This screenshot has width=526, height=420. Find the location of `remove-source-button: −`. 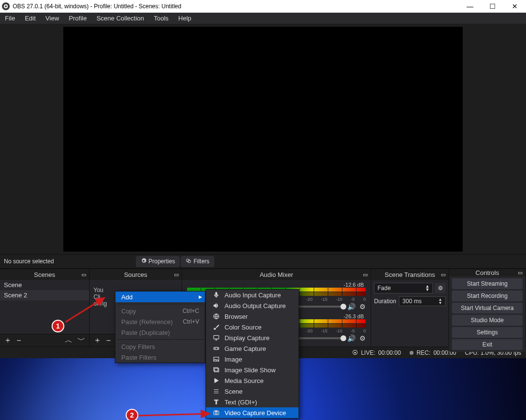

remove-source-button: − is located at coordinates (108, 341).